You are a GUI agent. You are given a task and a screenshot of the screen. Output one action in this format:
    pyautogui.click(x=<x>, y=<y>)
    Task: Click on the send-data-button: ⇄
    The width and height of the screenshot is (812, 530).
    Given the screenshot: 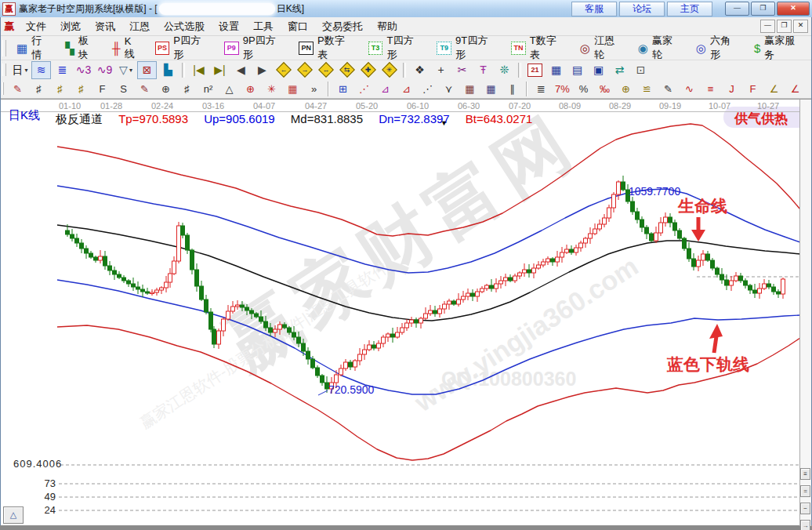 What is the action you would take?
    pyautogui.click(x=619, y=71)
    